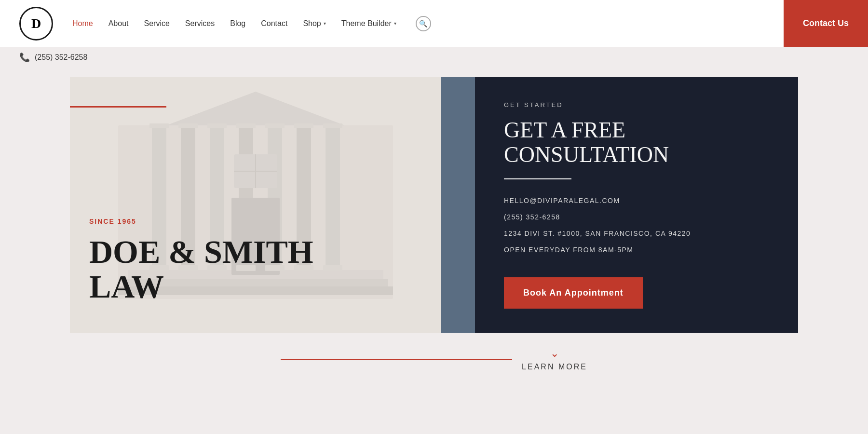  What do you see at coordinates (555, 353) in the screenshot?
I see `chevron-down-icon: ⌄` at bounding box center [555, 353].